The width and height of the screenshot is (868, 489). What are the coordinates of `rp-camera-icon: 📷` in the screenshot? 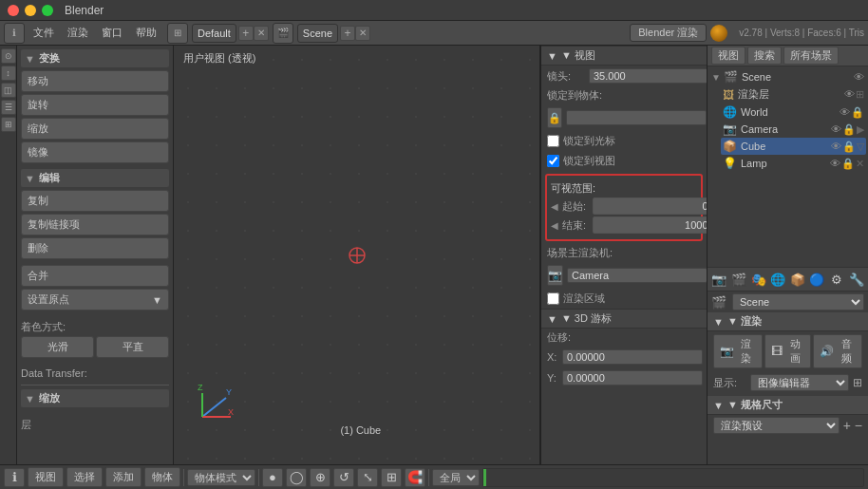 It's located at (719, 279).